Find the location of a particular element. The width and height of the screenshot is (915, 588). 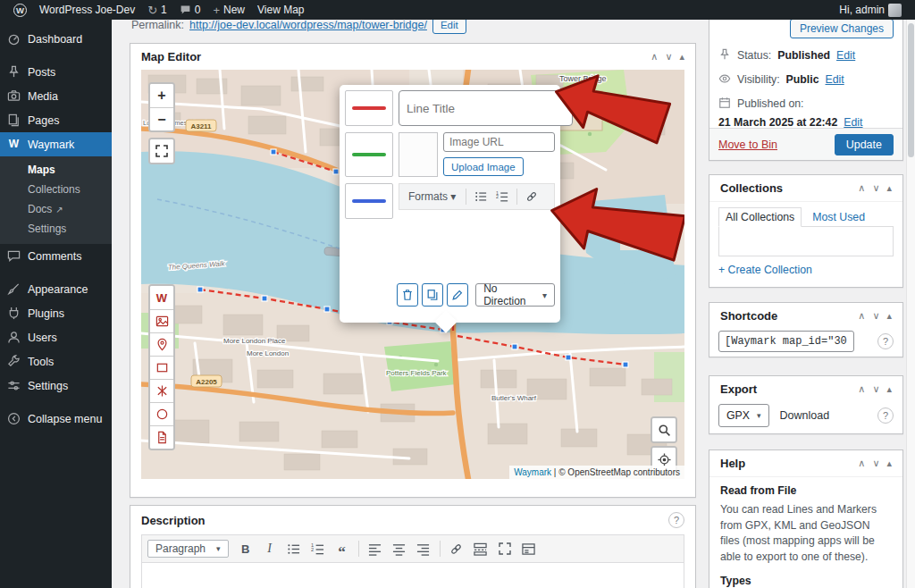

search-button is located at coordinates (664, 430).